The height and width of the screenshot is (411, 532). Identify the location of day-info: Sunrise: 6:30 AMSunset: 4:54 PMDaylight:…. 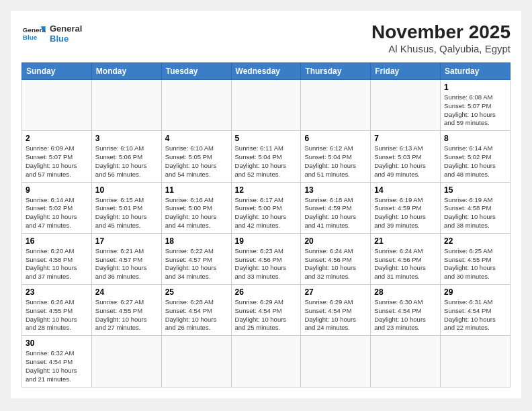
(406, 316).